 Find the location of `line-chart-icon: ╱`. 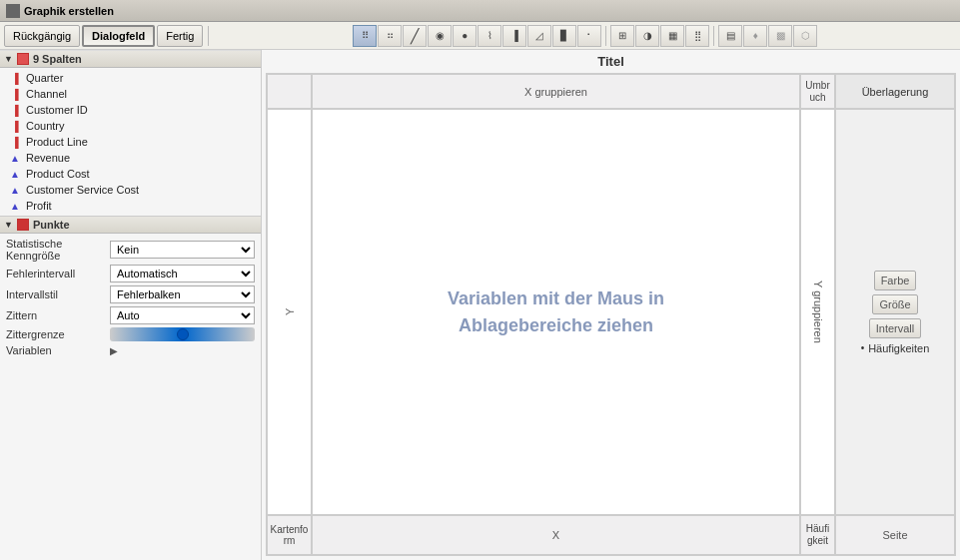

line-chart-icon: ╱ is located at coordinates (415, 36).